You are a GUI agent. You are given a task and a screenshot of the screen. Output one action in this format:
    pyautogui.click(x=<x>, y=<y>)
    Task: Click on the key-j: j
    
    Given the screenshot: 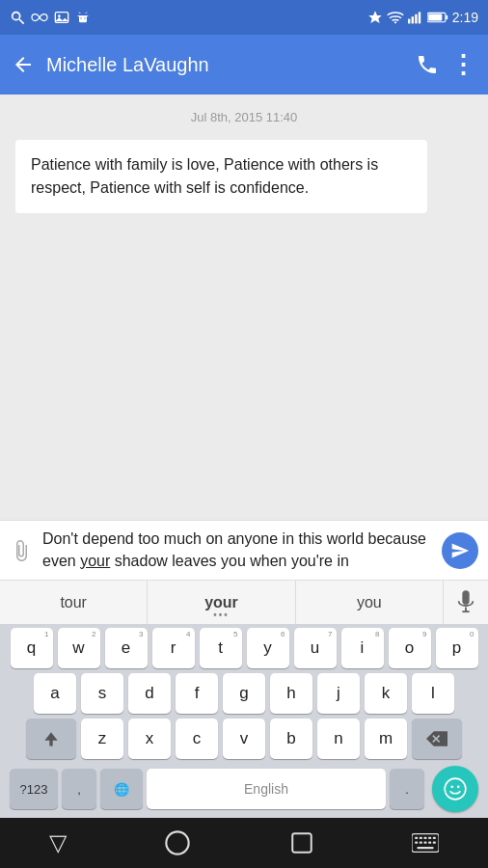 What is the action you would take?
    pyautogui.click(x=339, y=693)
    